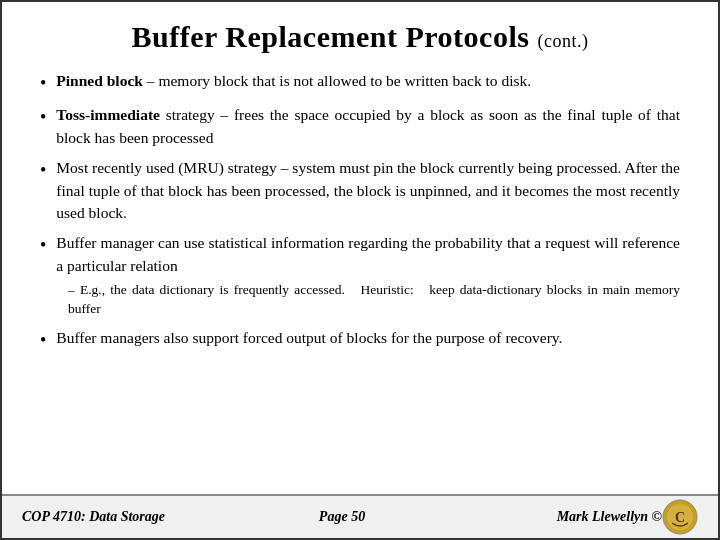  Describe the element at coordinates (360, 276) in the screenshot. I see `list-item: • Buffer manager can use statistical inf…` at that location.